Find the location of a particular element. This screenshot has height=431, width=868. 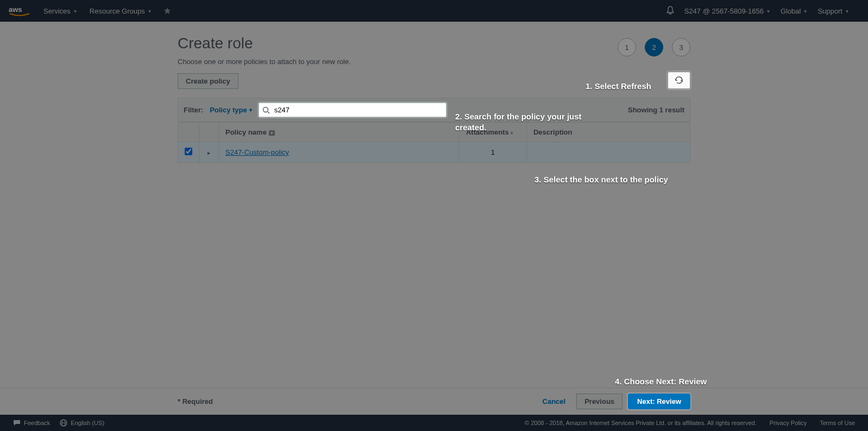

privacy-policy-link: Privacy Policy is located at coordinates (788, 423).